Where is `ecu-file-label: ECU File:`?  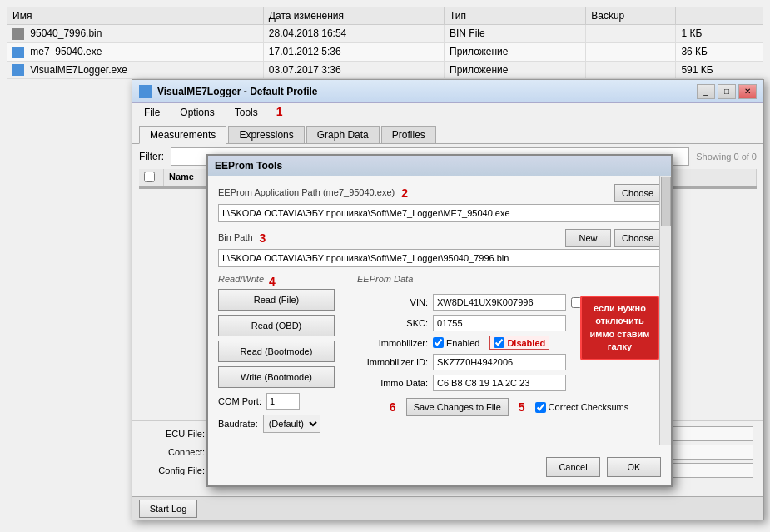
ecu-file-label: ECU File: is located at coordinates (173, 434).